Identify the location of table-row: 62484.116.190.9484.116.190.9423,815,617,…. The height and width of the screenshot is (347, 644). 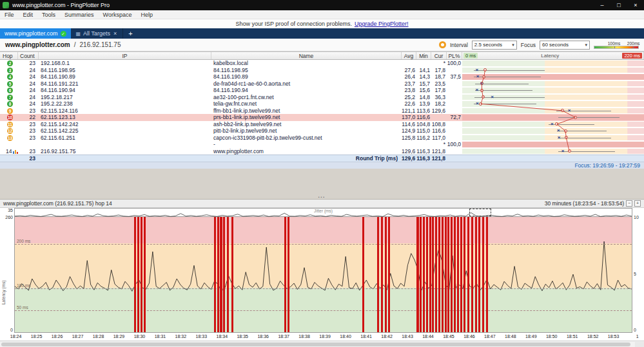
(322, 90).